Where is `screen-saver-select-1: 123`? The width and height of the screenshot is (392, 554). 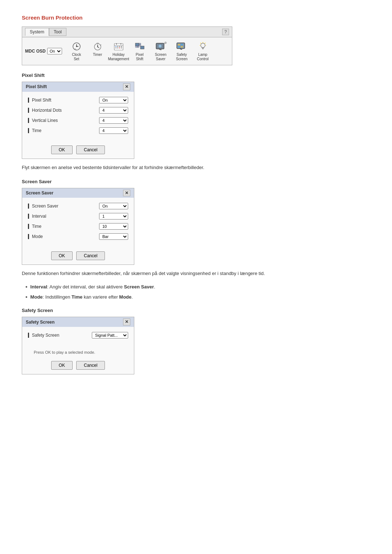
screen-saver-select-1: 123 is located at coordinates (114, 216).